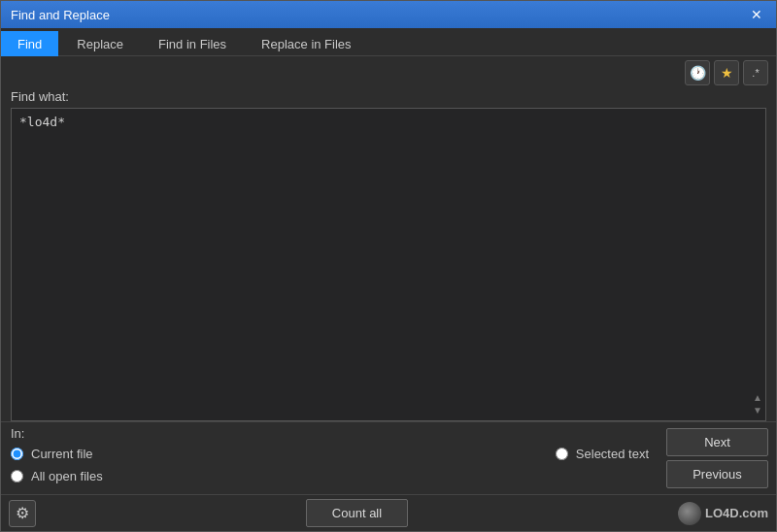  I want to click on tab-replace: Replace, so click(100, 44).